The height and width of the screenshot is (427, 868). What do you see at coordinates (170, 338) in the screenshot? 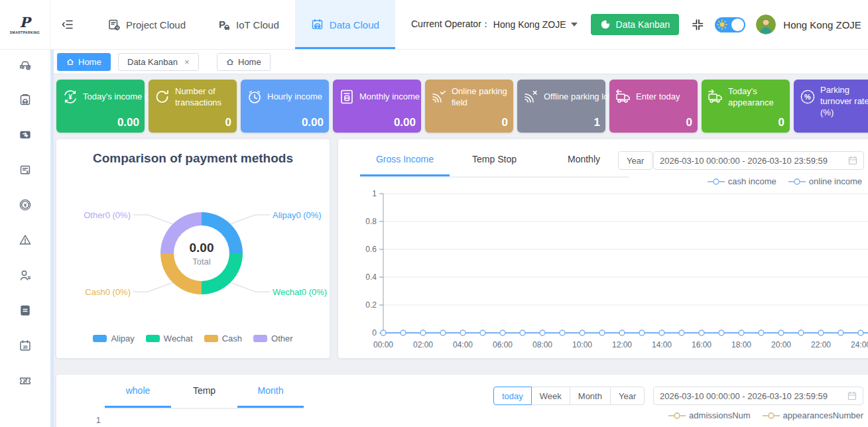
I see `legend-item-wechat: Wechat` at bounding box center [170, 338].